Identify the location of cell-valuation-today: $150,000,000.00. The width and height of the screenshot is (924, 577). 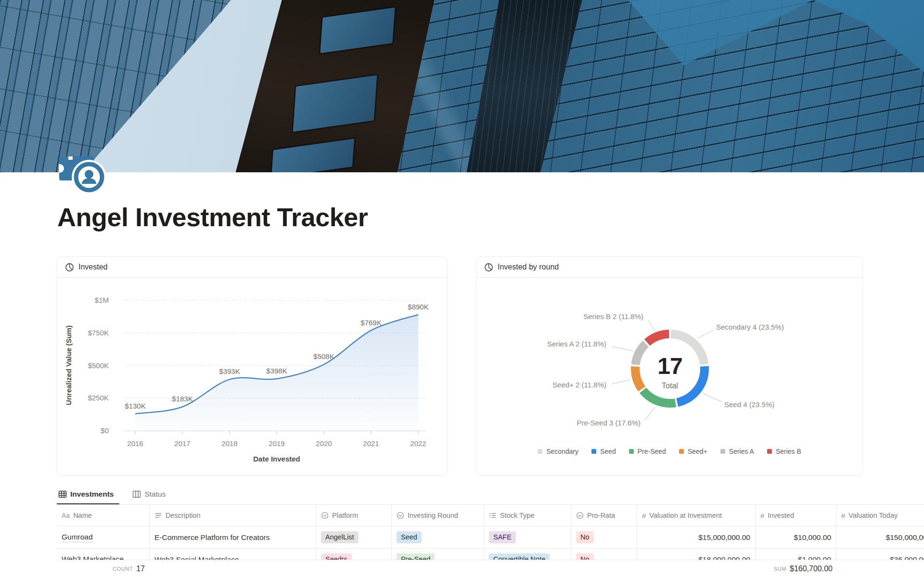
(880, 537).